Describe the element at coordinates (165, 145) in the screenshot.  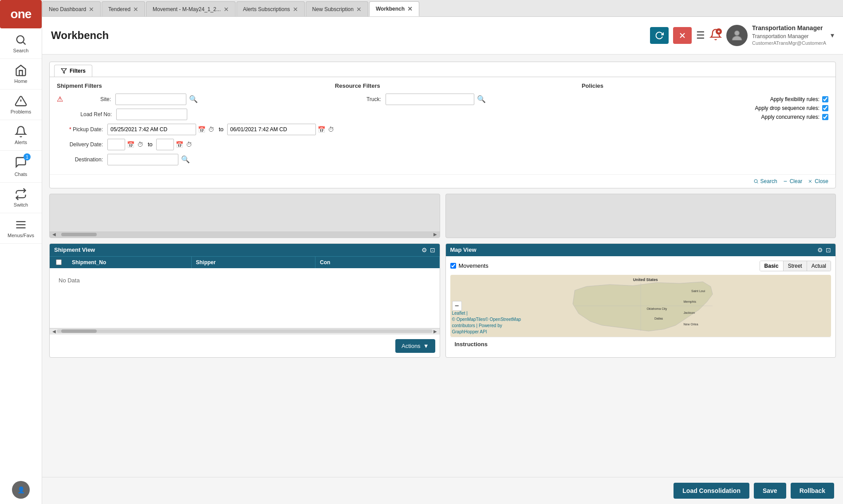
I see `delivery-date-to-input` at that location.